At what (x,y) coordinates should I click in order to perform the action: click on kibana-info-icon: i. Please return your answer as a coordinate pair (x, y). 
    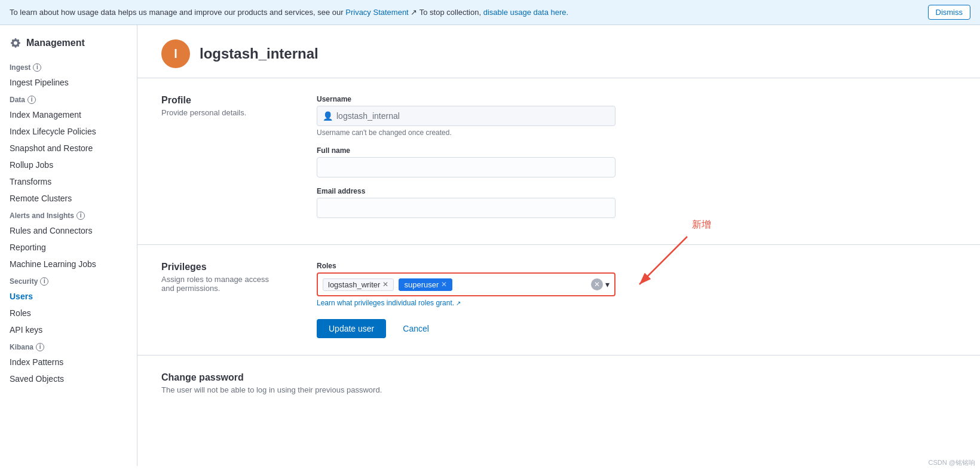
    Looking at the image, I should click on (40, 347).